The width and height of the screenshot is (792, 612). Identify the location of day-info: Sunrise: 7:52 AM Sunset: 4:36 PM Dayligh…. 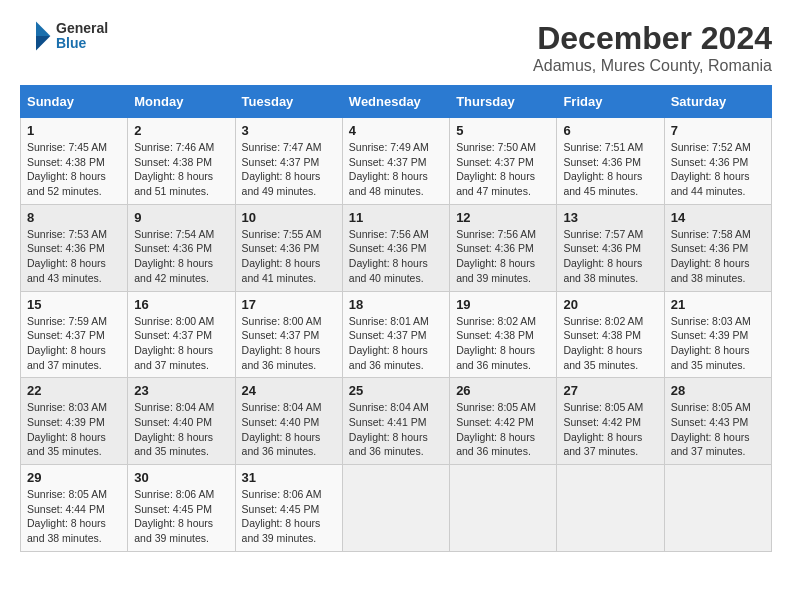
(718, 170).